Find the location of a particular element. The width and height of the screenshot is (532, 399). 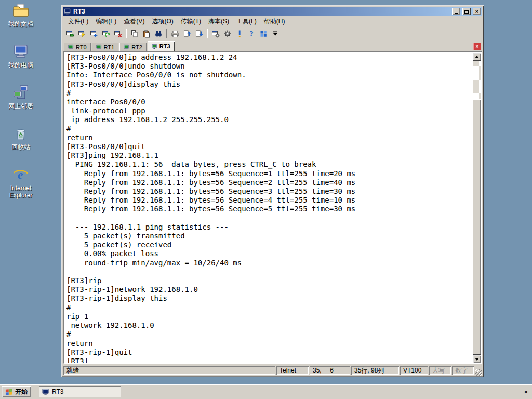

tab-label: RT0 is located at coordinates (81, 47).